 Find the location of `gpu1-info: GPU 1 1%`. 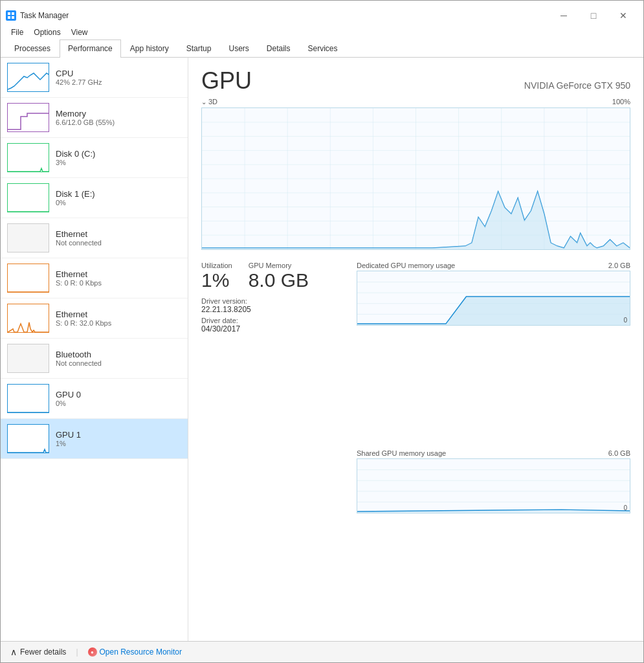

gpu1-info: GPU 1 1% is located at coordinates (118, 439).